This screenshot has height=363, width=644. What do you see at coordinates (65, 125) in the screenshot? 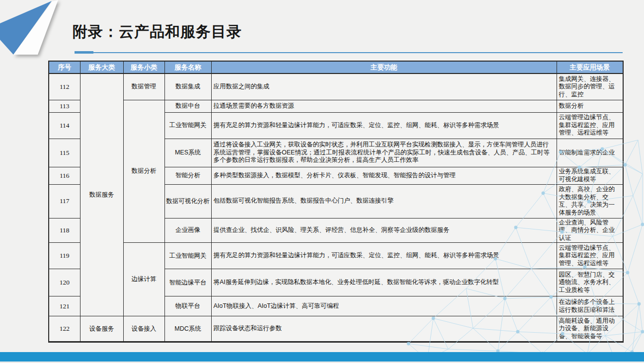
I see `cell-serial: 114` at bounding box center [65, 125].